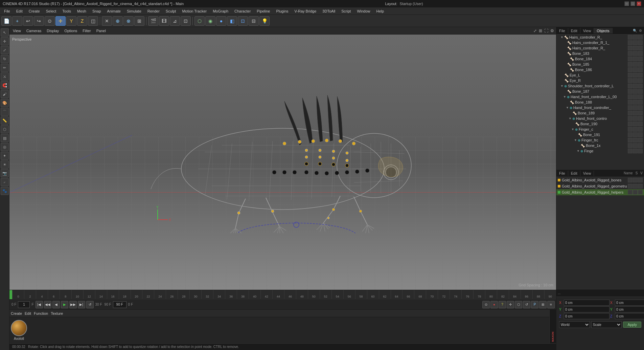  Describe the element at coordinates (34, 11) in the screenshot. I see `menu-create: Create` at that location.